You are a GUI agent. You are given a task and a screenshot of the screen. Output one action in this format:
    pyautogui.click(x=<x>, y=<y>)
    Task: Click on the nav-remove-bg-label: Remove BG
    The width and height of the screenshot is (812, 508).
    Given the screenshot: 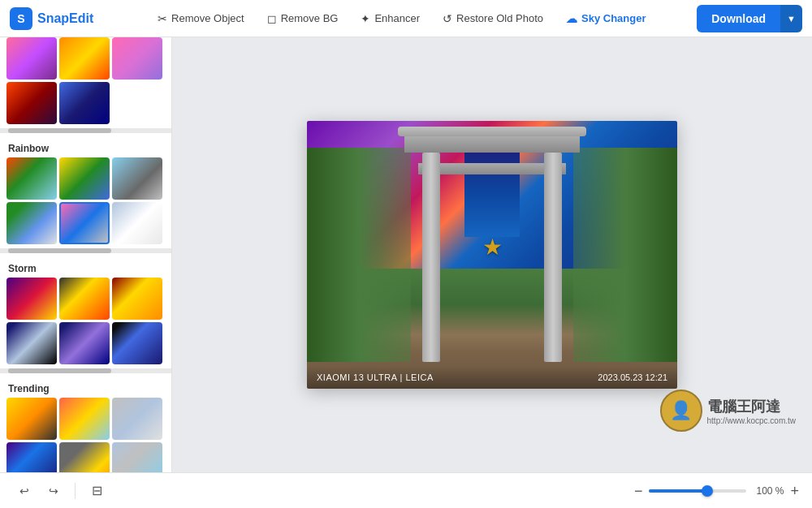 What is the action you would take?
    pyautogui.click(x=310, y=18)
    